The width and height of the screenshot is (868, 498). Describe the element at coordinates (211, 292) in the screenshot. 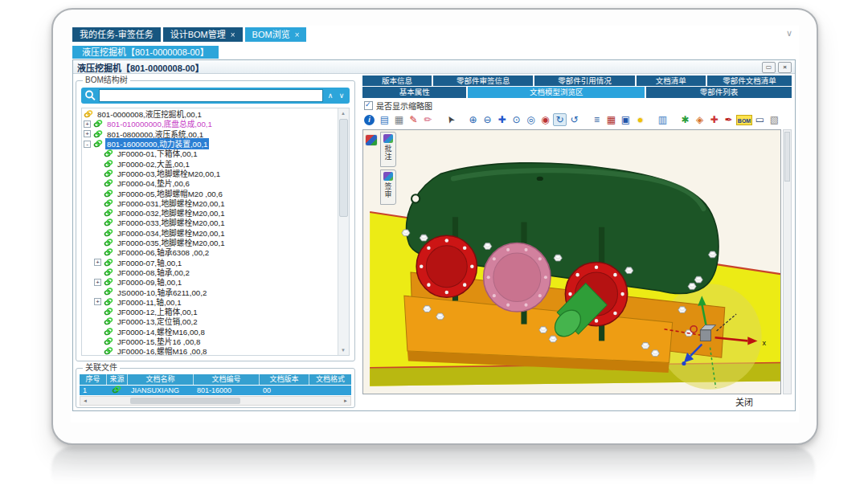

I see `tree-node: JS0000-10,轴承6211,00,2` at that location.